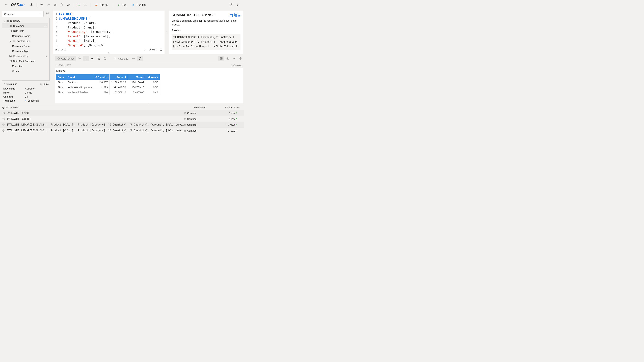  What do you see at coordinates (236, 65) in the screenshot?
I see `result-db: Contoso` at bounding box center [236, 65].